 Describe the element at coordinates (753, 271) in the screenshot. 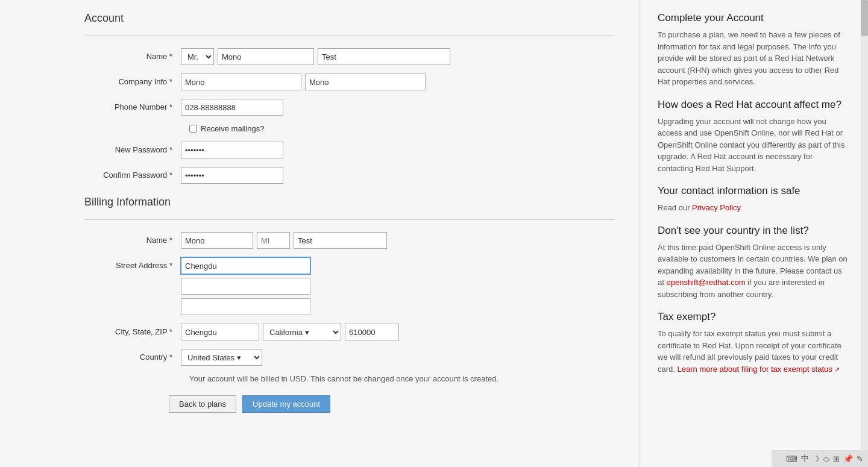

I see `right-text-no-country: At this time paid OpenShift Online acces…` at that location.